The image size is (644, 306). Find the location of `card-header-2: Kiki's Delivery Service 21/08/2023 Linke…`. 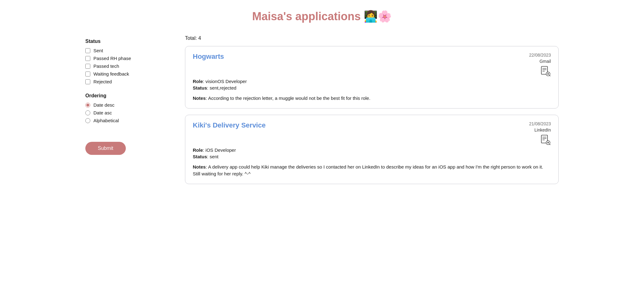

card-header-2: Kiki's Delivery Service 21/08/2023 Linke… is located at coordinates (372, 133).